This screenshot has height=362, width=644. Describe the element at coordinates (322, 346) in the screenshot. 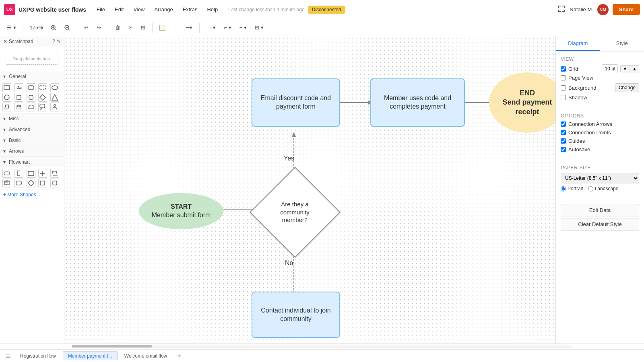

I see `scrollbar-area` at that location.